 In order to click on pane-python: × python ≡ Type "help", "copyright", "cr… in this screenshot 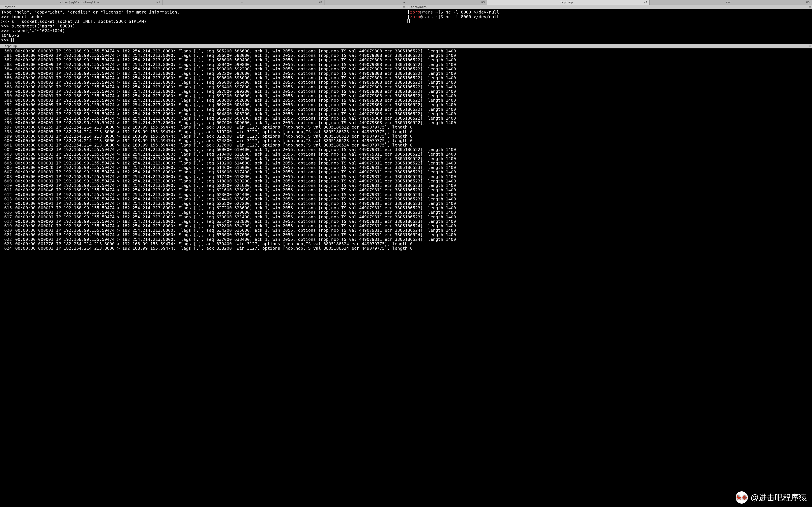, I will do `click(203, 24)`.